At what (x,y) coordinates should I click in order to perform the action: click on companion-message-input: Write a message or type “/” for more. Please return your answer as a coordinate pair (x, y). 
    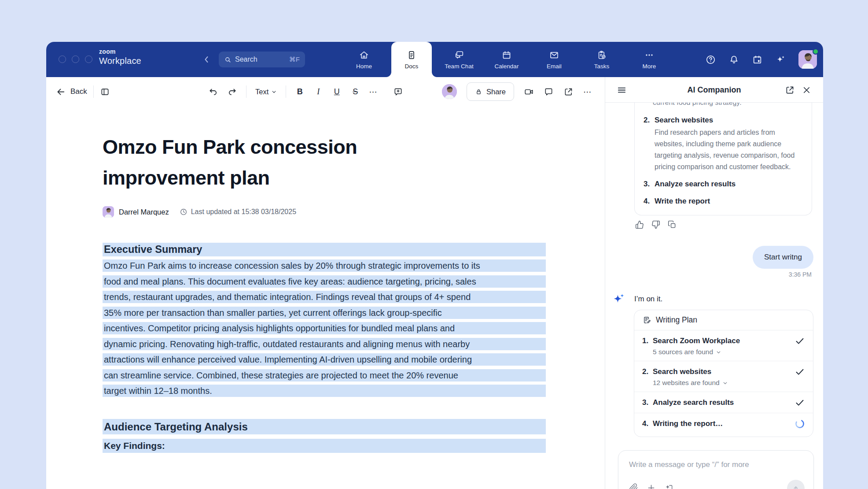
    Looking at the image, I should click on (716, 460).